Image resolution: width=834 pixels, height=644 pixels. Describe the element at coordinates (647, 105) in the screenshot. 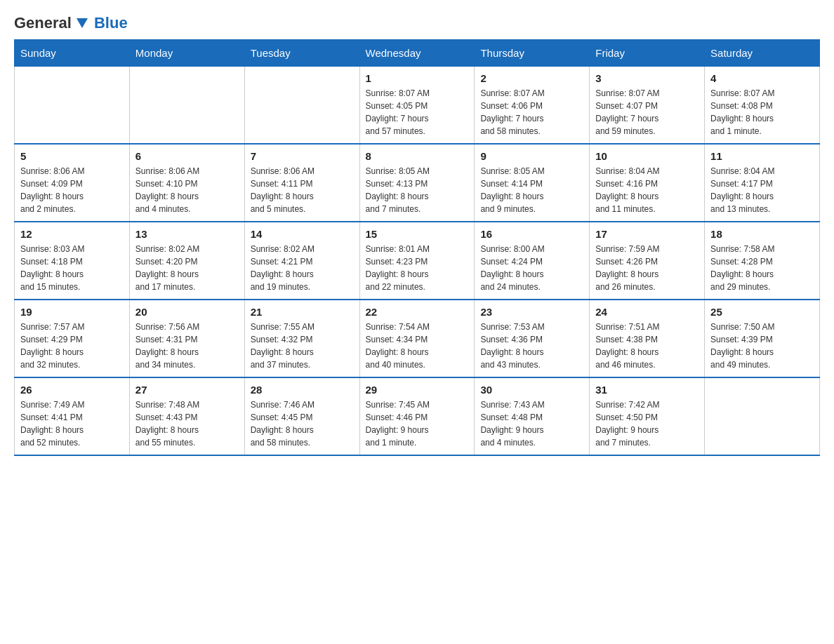

I see `day-cell: 3Sunrise: 8:07 AM Sunset: 4:07 PM Daylig…` at that location.